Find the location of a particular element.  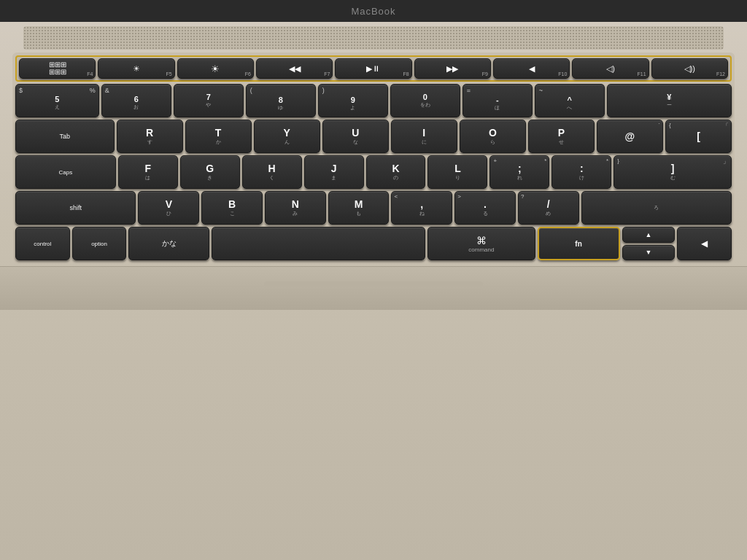

macbook-logo: MacBook is located at coordinates (374, 12).